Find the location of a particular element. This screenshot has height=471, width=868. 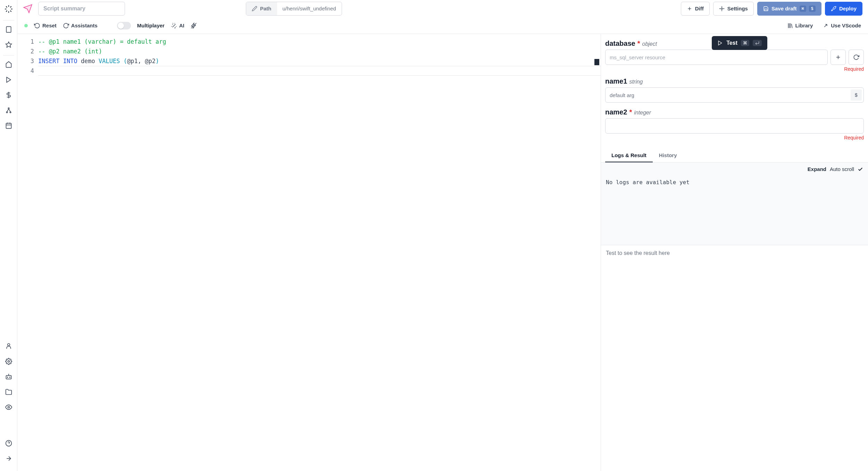

ai-button: AI is located at coordinates (178, 26).